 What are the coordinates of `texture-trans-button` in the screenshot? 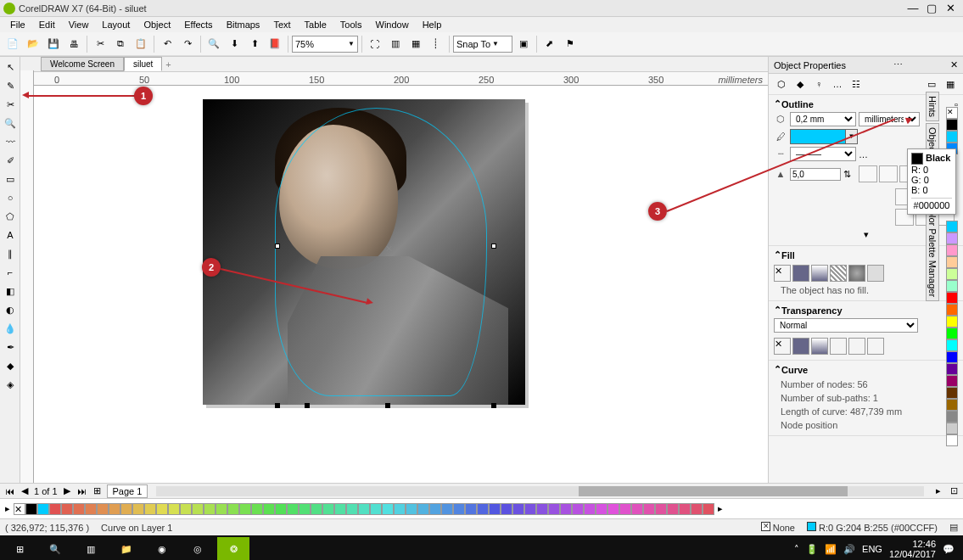 It's located at (876, 346).